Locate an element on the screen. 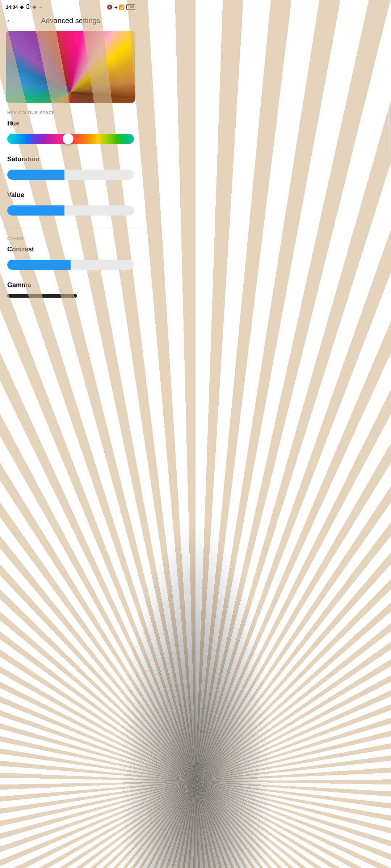 The image size is (391, 868). pencil-preview-image is located at coordinates (71, 67).